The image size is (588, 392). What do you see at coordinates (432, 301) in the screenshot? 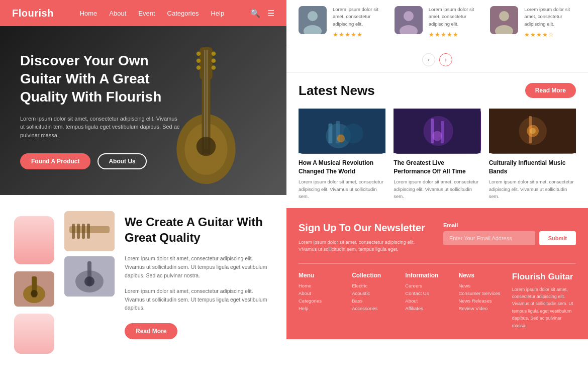
I see `footer-information-col: Information Careers Contact Us About Aff…` at bounding box center [432, 301].